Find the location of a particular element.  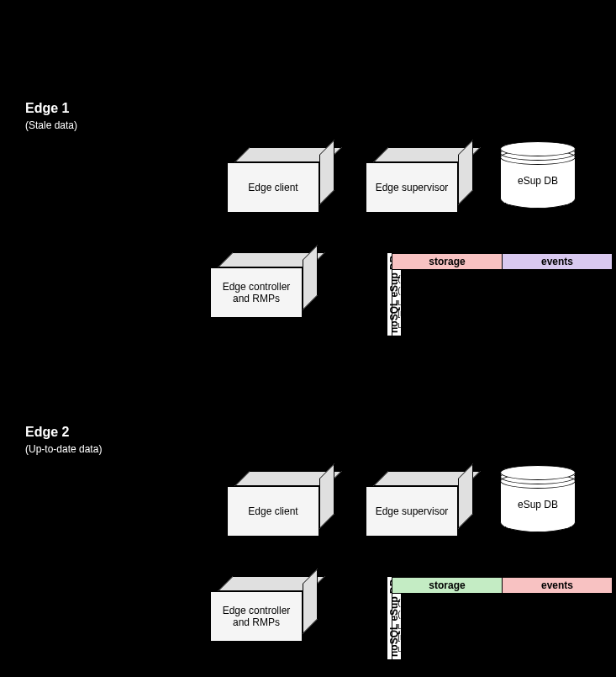

edge1-supervisor-label: Edge supervisor is located at coordinates (412, 188).